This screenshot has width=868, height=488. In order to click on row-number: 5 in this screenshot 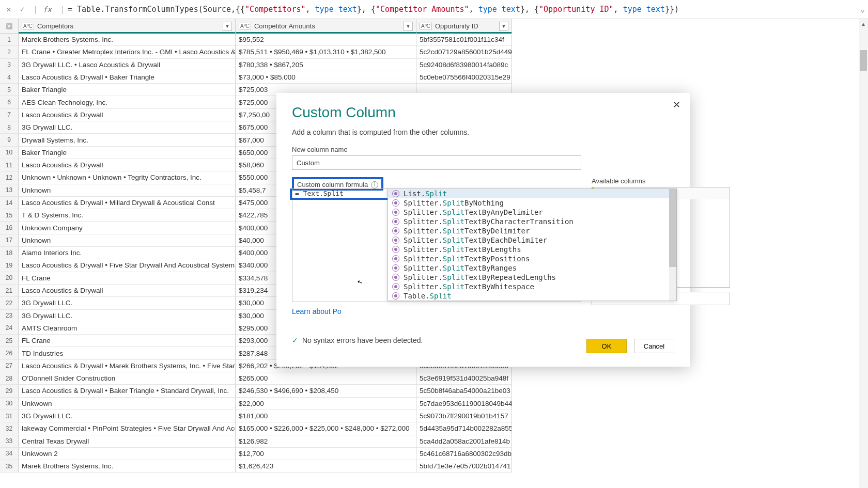, I will do `click(9, 90)`.